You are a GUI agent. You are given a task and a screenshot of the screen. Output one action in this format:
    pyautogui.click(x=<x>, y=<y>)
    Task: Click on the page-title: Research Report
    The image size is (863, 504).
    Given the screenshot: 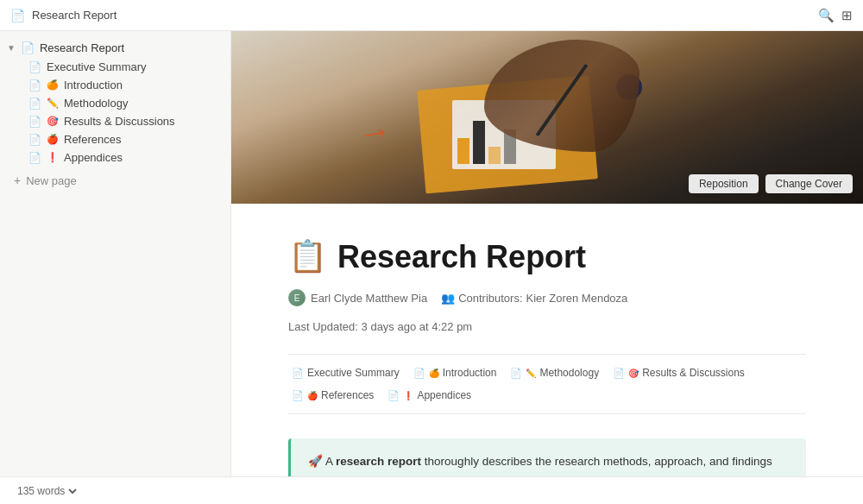 What is the action you would take?
    pyautogui.click(x=462, y=257)
    